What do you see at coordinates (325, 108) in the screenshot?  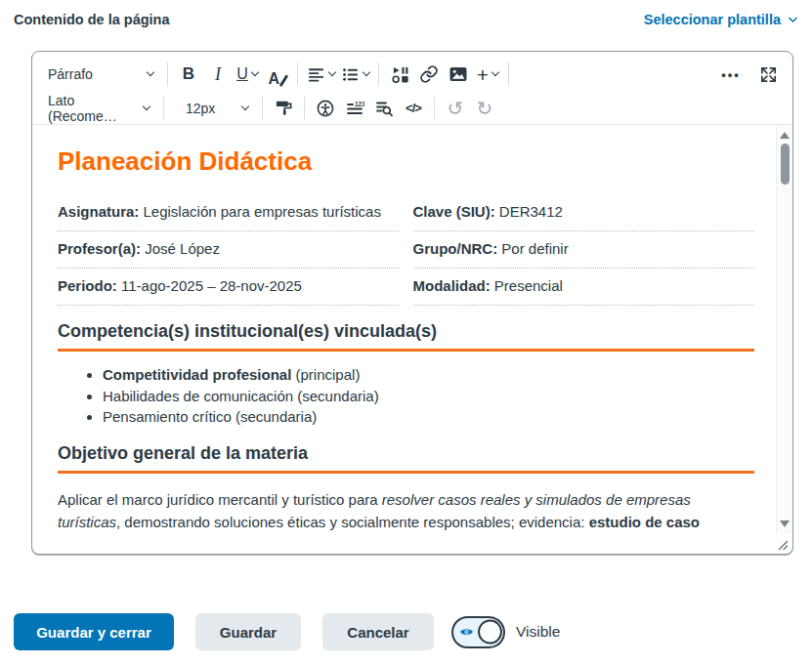 I see `accessibility-checker-button` at bounding box center [325, 108].